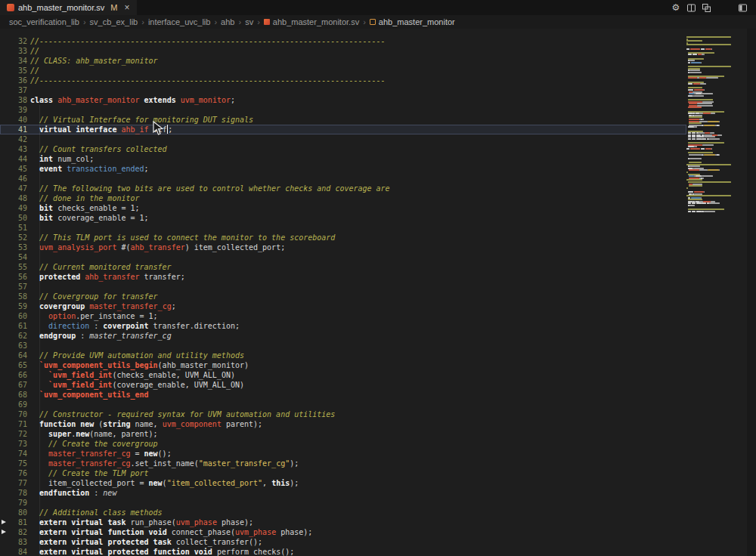 The height and width of the screenshot is (556, 756). What do you see at coordinates (14, 150) in the screenshot?
I see `line-number: 43` at bounding box center [14, 150].